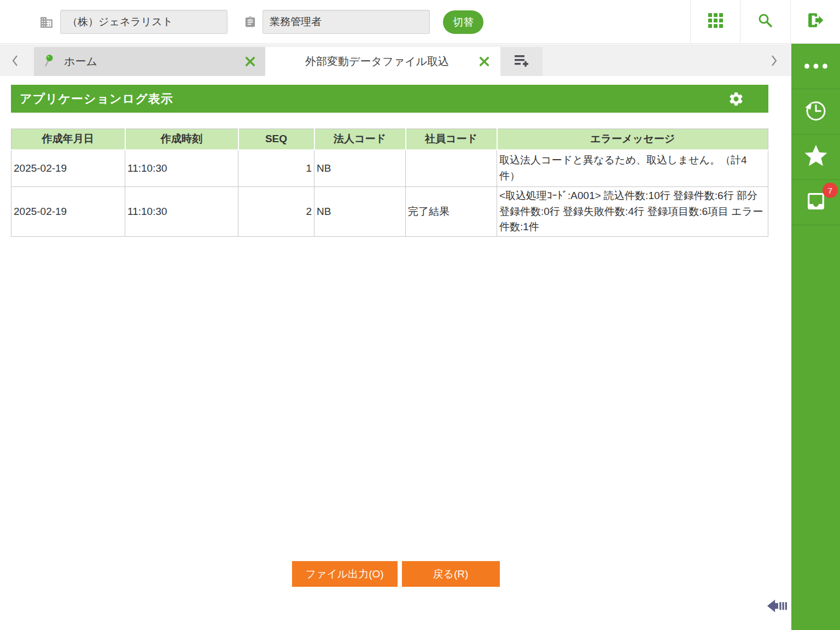 The width and height of the screenshot is (840, 630). What do you see at coordinates (815, 21) in the screenshot?
I see `logout-icon` at bounding box center [815, 21].